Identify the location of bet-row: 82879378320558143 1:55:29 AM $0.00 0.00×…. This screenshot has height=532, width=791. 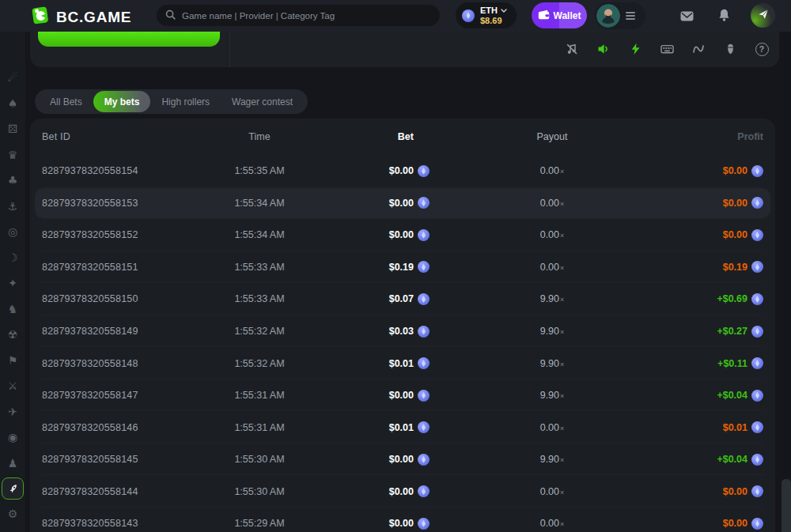
(403, 520).